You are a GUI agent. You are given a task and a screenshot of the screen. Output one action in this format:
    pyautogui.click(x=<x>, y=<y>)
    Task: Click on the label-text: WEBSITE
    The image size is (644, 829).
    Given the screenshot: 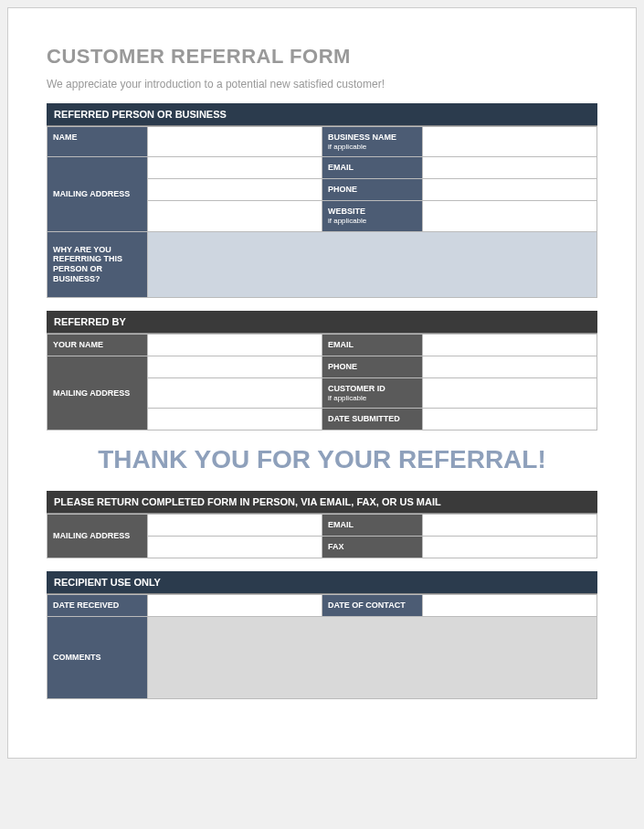 What is the action you would take?
    pyautogui.click(x=347, y=211)
    